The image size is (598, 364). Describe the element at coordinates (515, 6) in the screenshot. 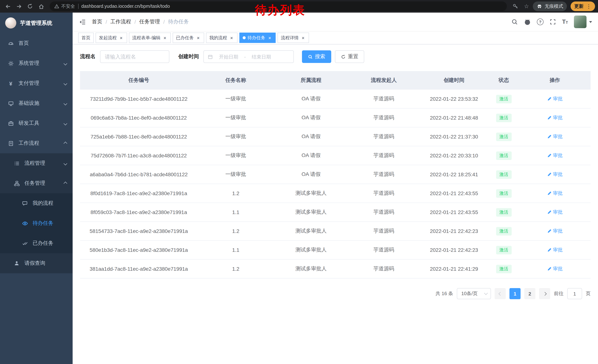

I see `key-icon` at that location.